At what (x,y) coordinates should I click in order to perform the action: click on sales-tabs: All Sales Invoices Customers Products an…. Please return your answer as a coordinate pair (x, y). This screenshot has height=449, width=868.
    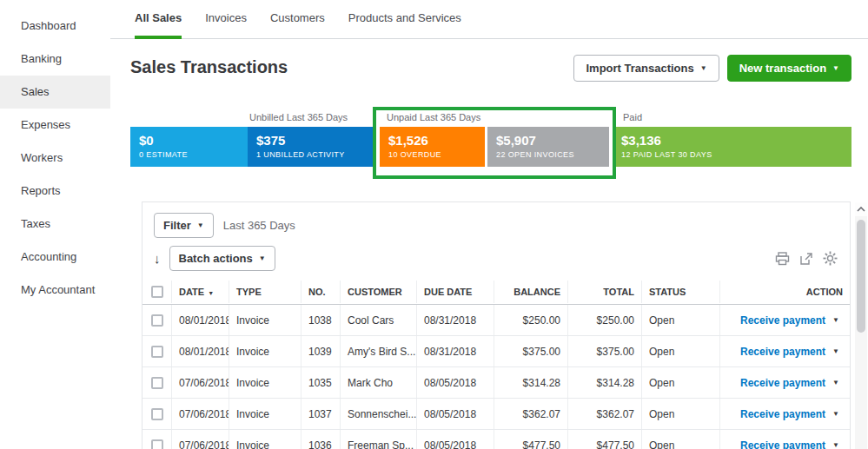
    Looking at the image, I should click on (489, 19).